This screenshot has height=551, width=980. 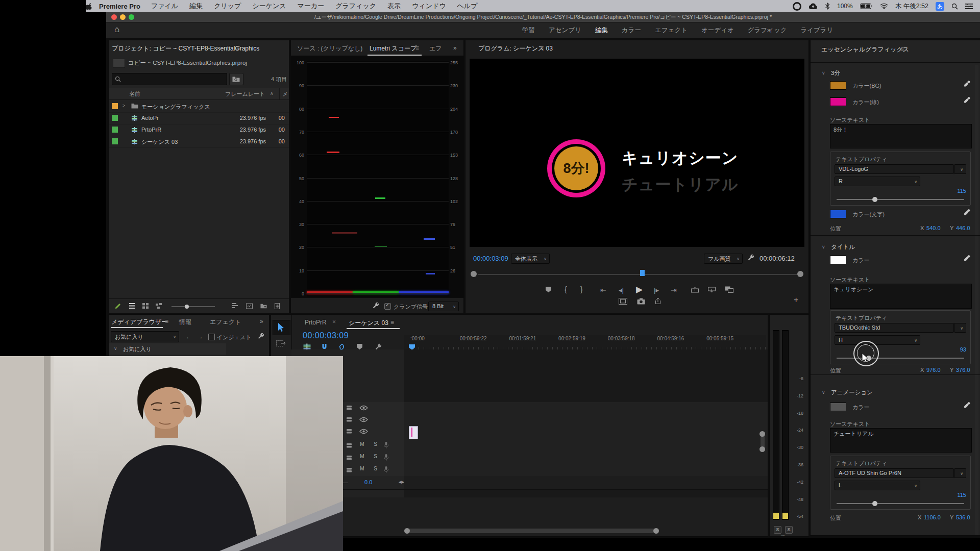 I want to click on go-to-in-icon: ⇤, so click(x=603, y=290).